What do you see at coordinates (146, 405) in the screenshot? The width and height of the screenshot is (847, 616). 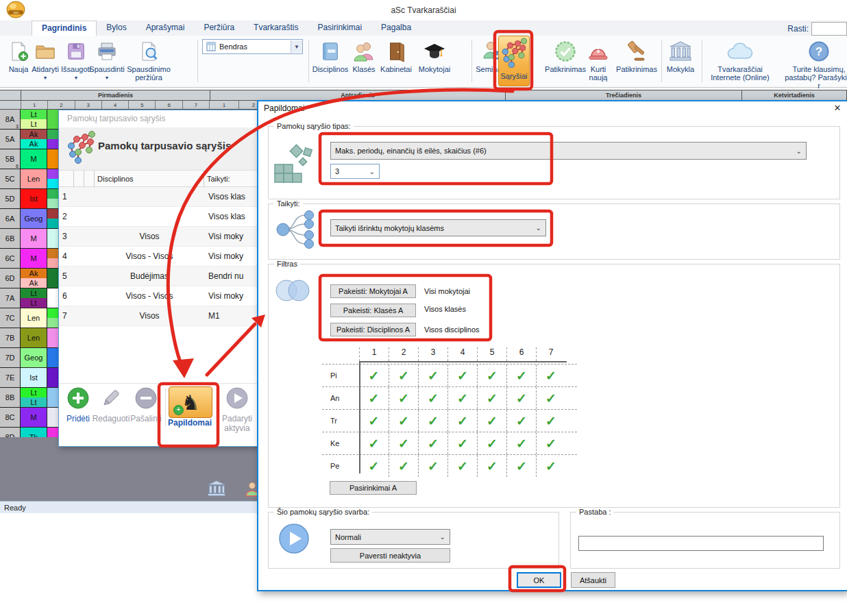 I see `delete-button: Pašalinti` at bounding box center [146, 405].